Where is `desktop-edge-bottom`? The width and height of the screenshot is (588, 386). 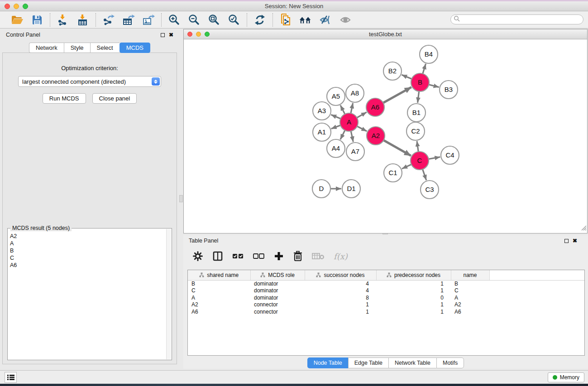
desktop-edge-bottom is located at coordinates (294, 385).